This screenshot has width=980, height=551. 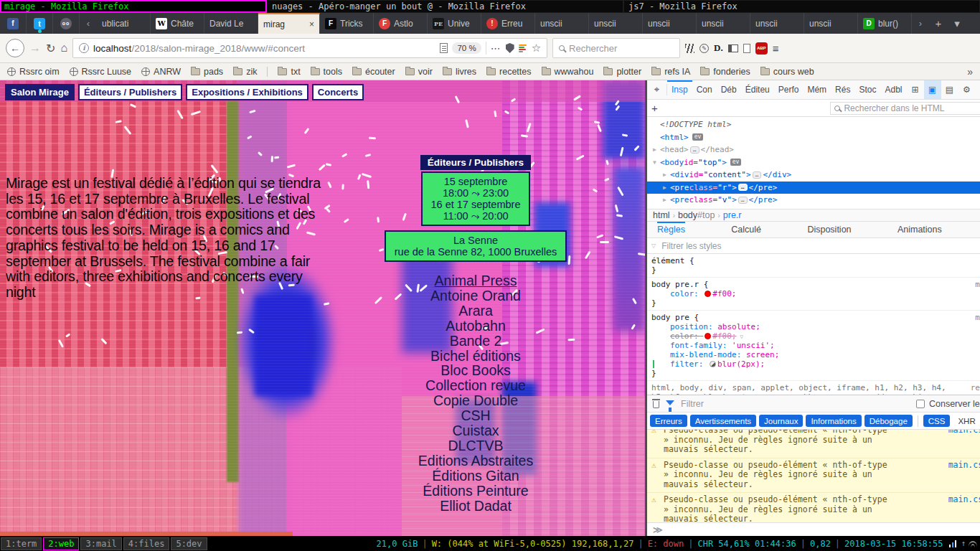 I want to click on workspace-button: 4:files, so click(x=146, y=544).